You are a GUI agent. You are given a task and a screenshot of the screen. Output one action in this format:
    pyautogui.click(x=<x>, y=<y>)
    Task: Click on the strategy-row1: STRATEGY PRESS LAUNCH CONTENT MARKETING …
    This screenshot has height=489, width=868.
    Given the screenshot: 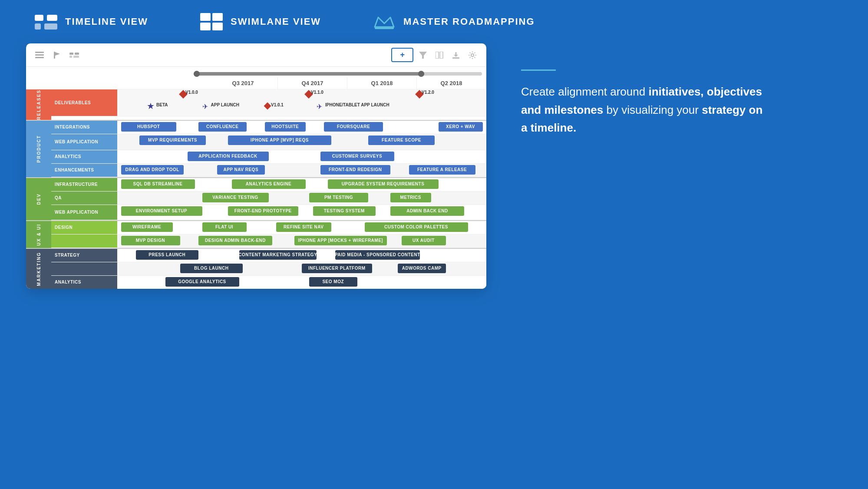 What is the action you would take?
    pyautogui.click(x=269, y=255)
    